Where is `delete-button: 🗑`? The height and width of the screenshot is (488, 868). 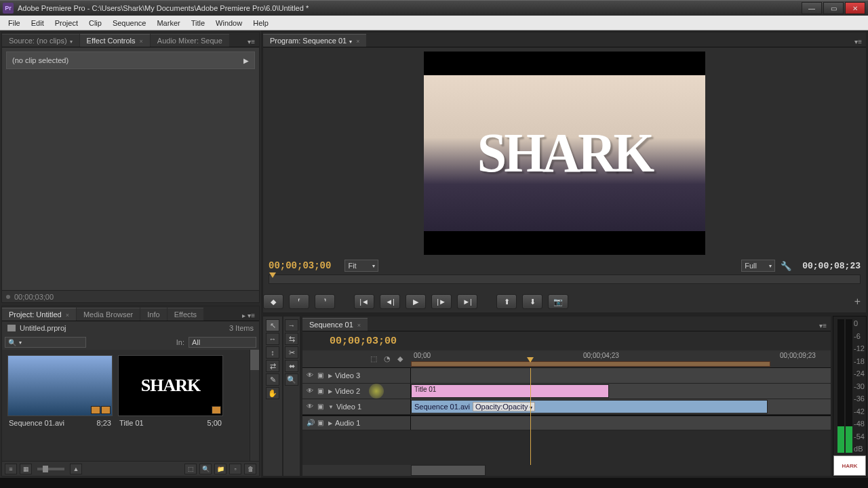 delete-button: 🗑 is located at coordinates (250, 469).